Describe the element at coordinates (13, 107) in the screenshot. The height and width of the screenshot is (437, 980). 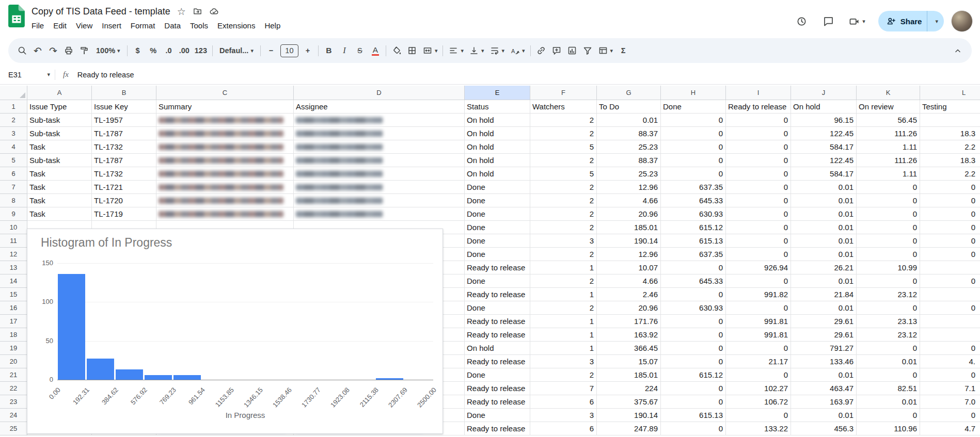
I see `row-header-1: 1` at that location.